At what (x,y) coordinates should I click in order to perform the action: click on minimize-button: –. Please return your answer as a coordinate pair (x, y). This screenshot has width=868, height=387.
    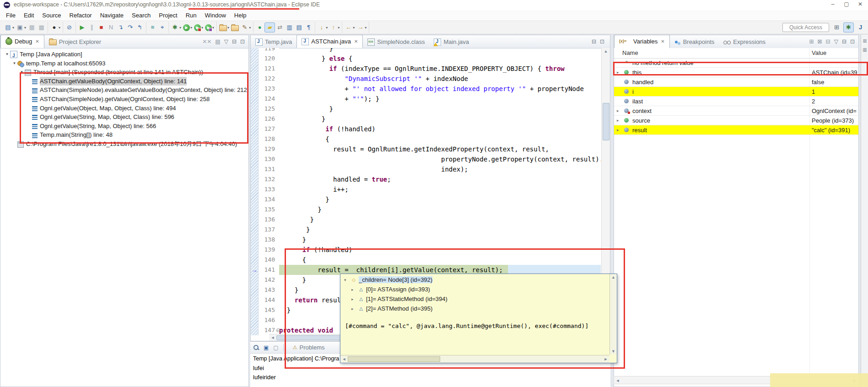
    Looking at the image, I should click on (833, 4).